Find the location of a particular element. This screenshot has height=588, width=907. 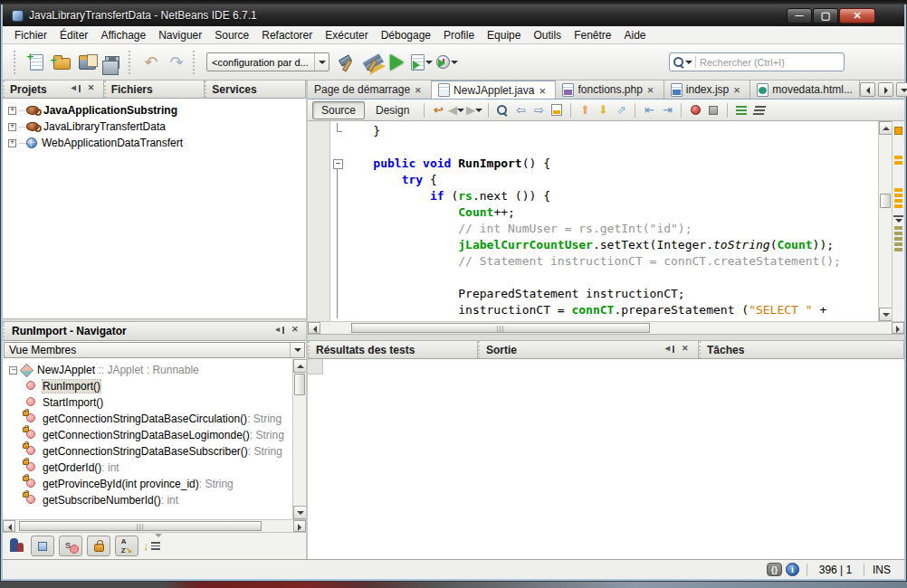

menu-item-naviguer: Naviguer is located at coordinates (180, 35).